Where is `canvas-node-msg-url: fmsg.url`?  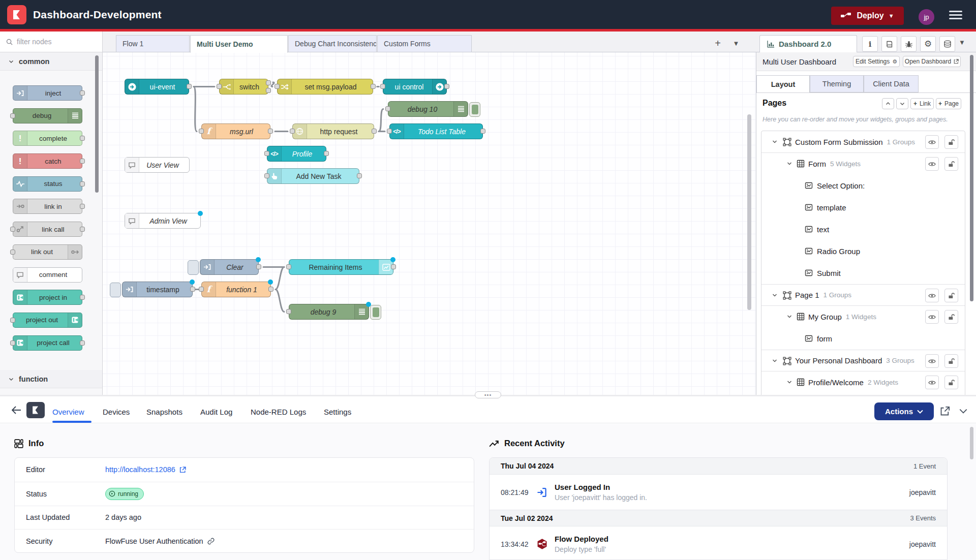 canvas-node-msg-url: fmsg.url is located at coordinates (236, 131).